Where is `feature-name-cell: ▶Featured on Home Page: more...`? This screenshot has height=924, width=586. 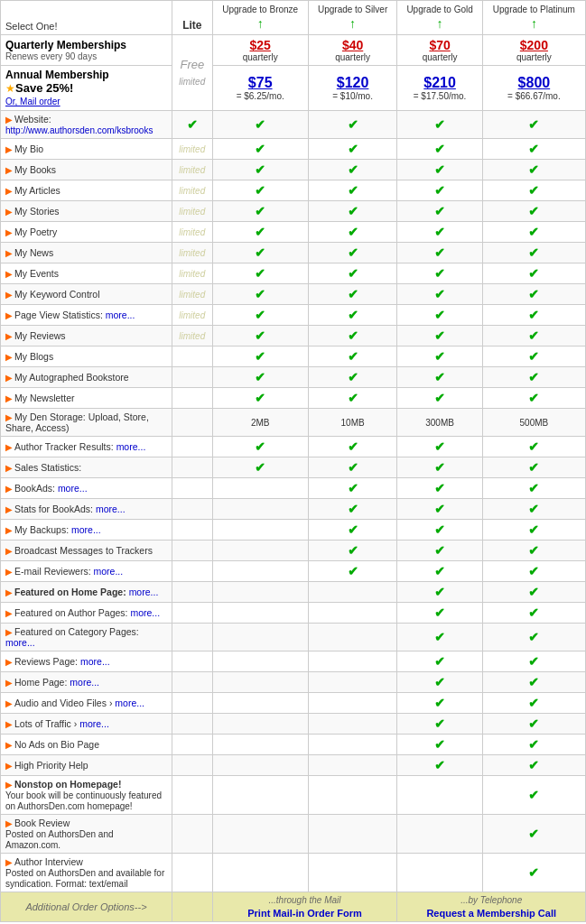
feature-name-cell: ▶Featured on Home Page: more... is located at coordinates (87, 592).